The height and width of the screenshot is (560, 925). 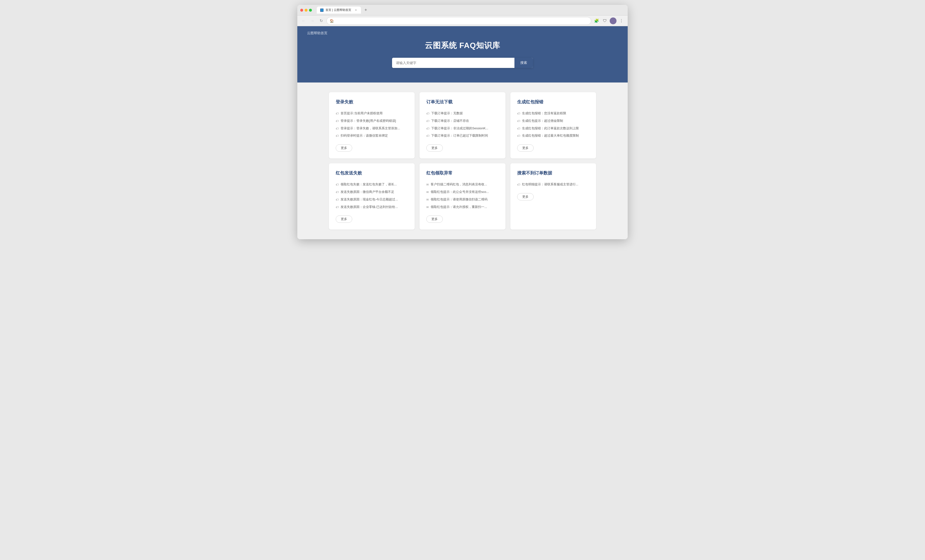 What do you see at coordinates (553, 185) in the screenshot?
I see `category-items-list: 🏷红包明细提示：请联系客服或主管进行...` at bounding box center [553, 185].